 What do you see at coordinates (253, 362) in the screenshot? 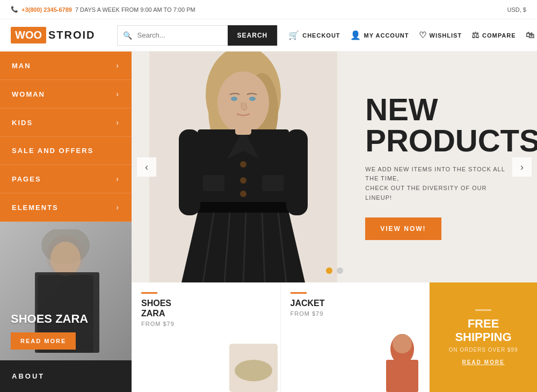
I see `shoes-image` at bounding box center [253, 362].